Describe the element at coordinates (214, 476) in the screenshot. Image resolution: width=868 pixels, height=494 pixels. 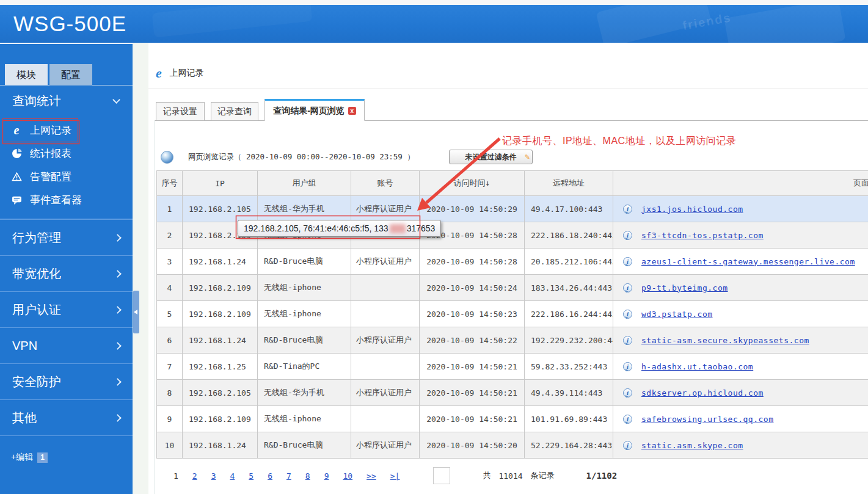
I see `page-link-3: 3` at that location.